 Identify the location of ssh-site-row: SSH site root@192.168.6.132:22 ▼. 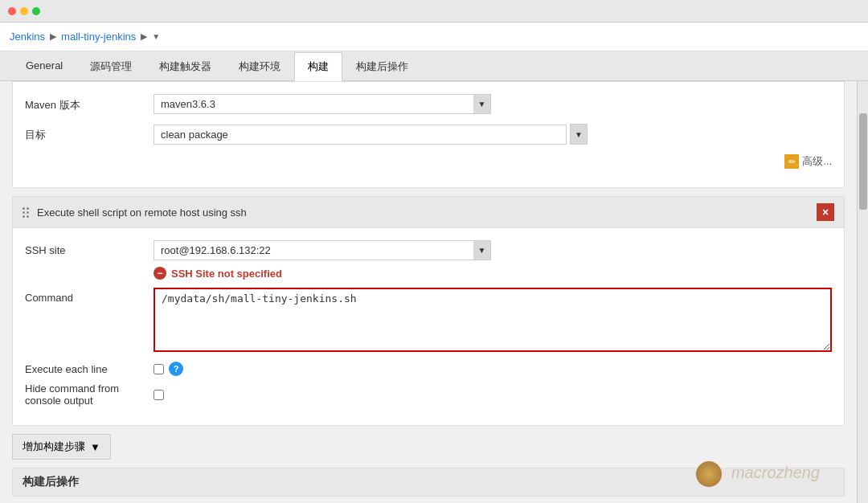
(428, 251).